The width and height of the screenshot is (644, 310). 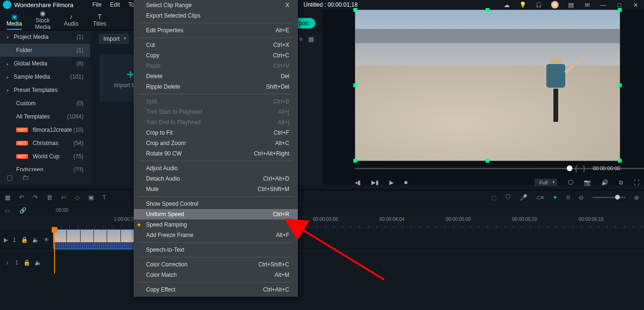 What do you see at coordinates (621, 182) in the screenshot?
I see `pip-icon: ⧉` at bounding box center [621, 182].